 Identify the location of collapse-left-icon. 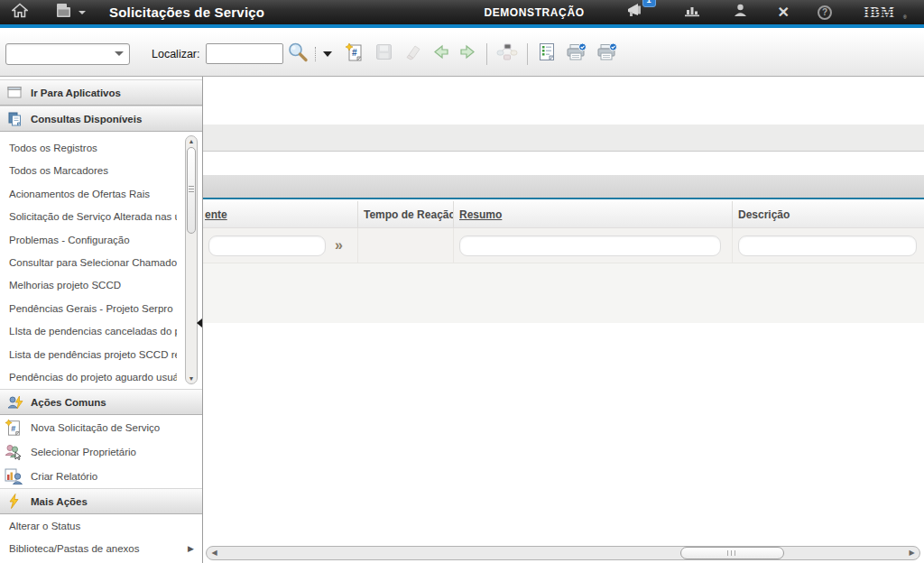
(199, 323).